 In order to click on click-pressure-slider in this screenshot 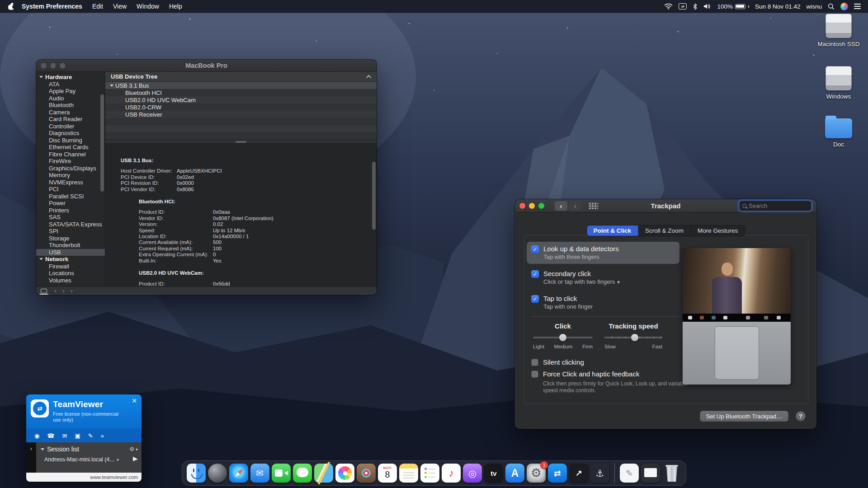, I will do `click(563, 338)`.